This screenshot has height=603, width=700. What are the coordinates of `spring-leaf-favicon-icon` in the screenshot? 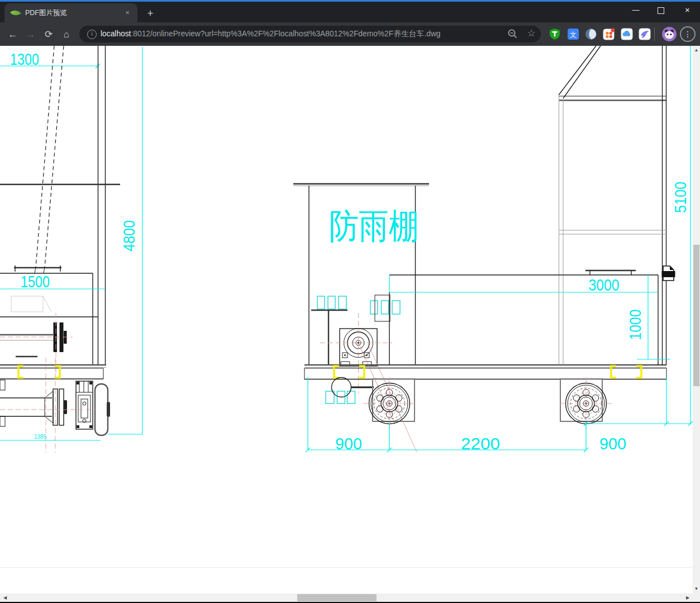 It's located at (16, 13).